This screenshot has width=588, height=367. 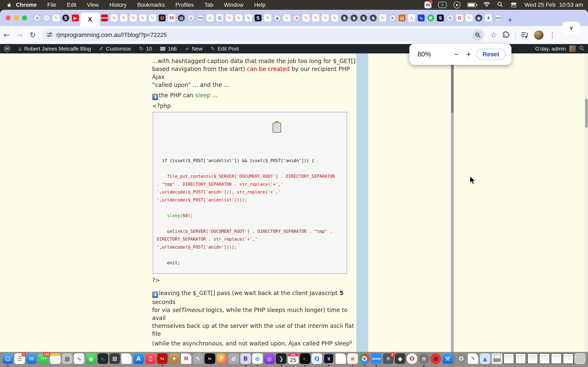 I want to click on dock-quicktime: Q, so click(x=317, y=360).